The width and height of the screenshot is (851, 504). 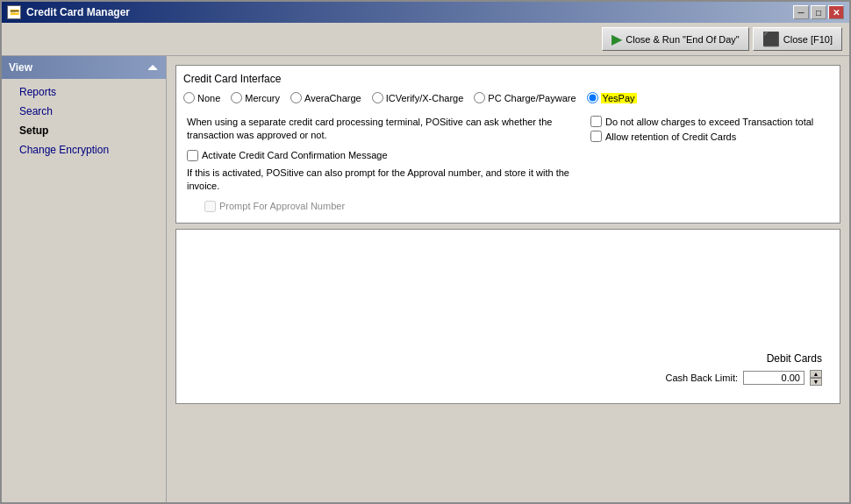 I want to click on spin-up-button: ▲, so click(x=816, y=373).